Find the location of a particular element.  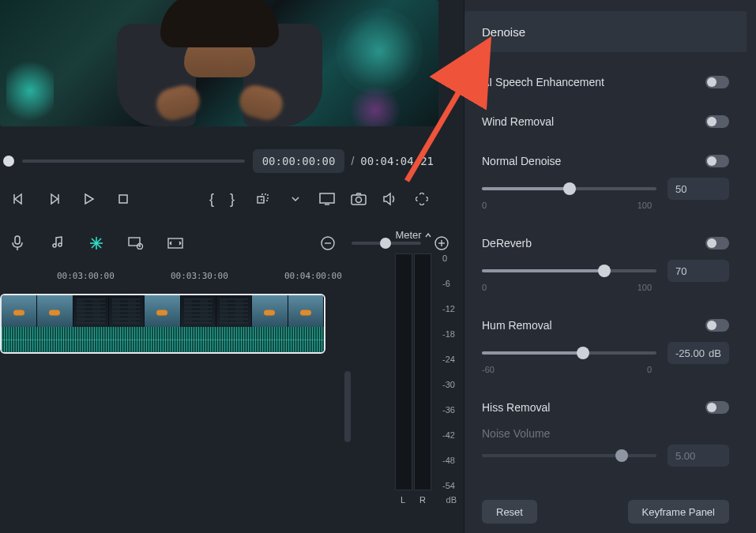

meter-tick: -18 is located at coordinates (449, 334).